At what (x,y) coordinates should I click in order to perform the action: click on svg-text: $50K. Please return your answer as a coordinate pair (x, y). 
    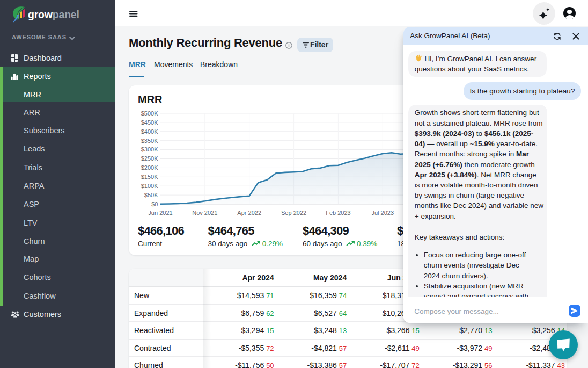
    Looking at the image, I should click on (151, 195).